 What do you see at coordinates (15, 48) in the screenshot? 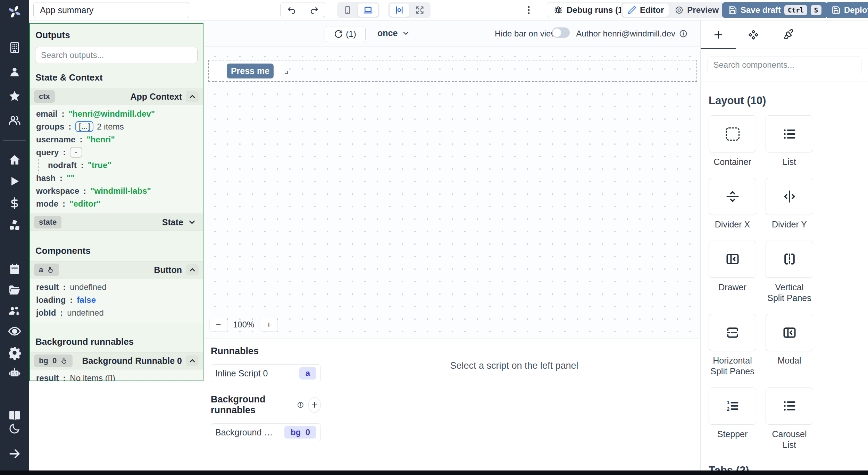
I see `building-icon` at bounding box center [15, 48].